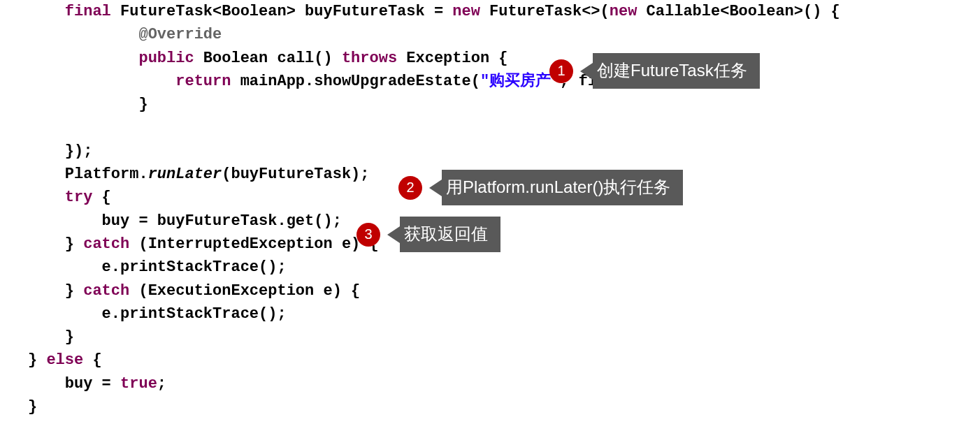 The width and height of the screenshot is (980, 431). I want to click on callout-2: 2 用Platform.runLater()执行任务, so click(541, 187).